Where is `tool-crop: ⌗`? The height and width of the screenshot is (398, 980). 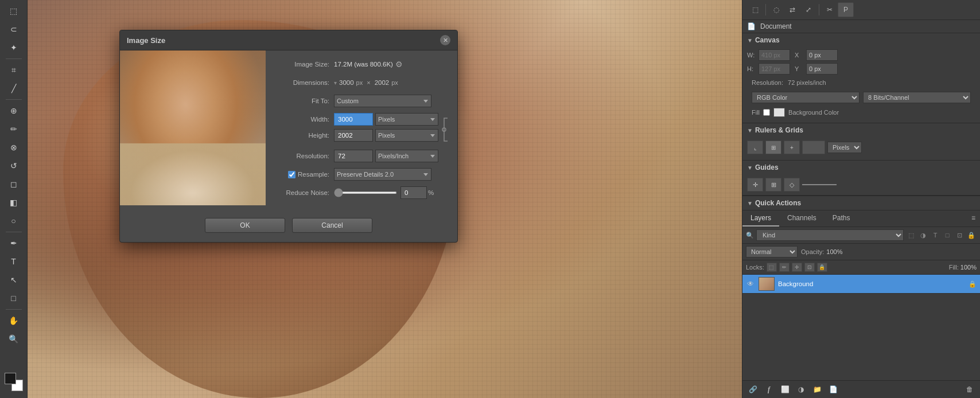
tool-crop: ⌗ is located at coordinates (14, 70).